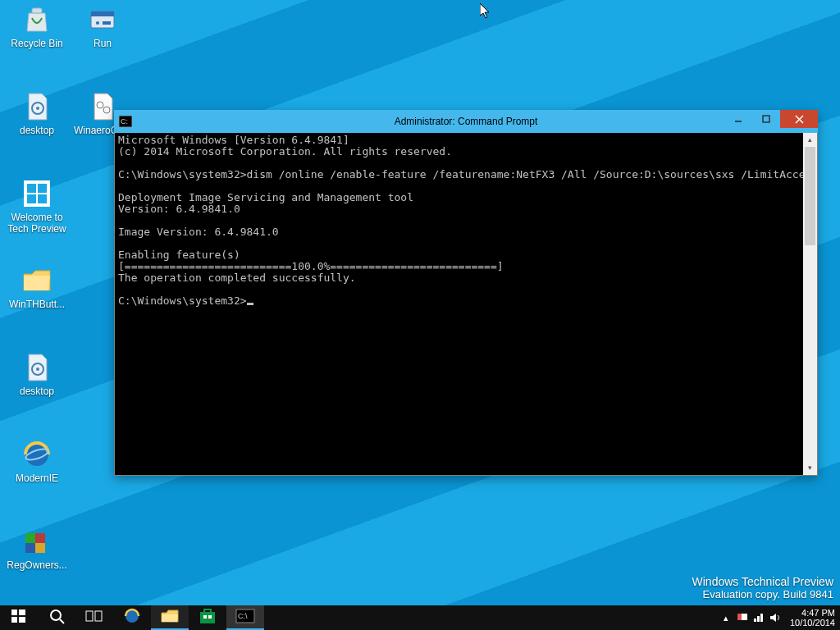 The width and height of the screenshot is (840, 630). What do you see at coordinates (766, 119) in the screenshot?
I see `maximize-button` at bounding box center [766, 119].